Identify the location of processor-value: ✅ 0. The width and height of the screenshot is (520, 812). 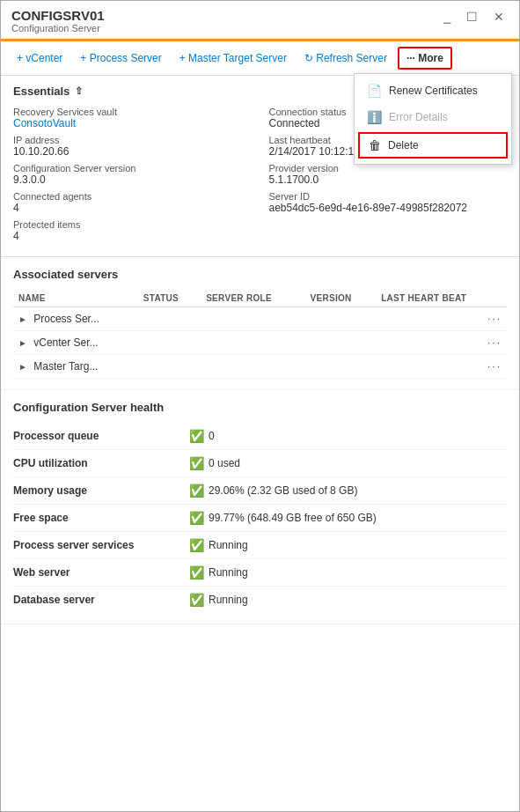
(202, 436).